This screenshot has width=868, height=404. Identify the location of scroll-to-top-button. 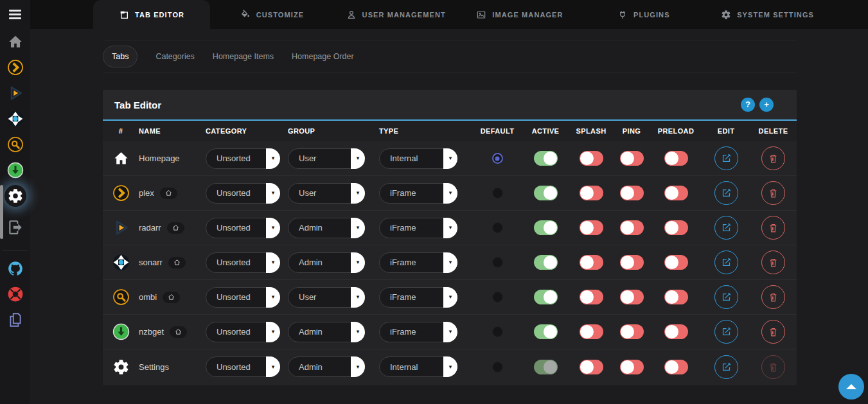
(851, 387).